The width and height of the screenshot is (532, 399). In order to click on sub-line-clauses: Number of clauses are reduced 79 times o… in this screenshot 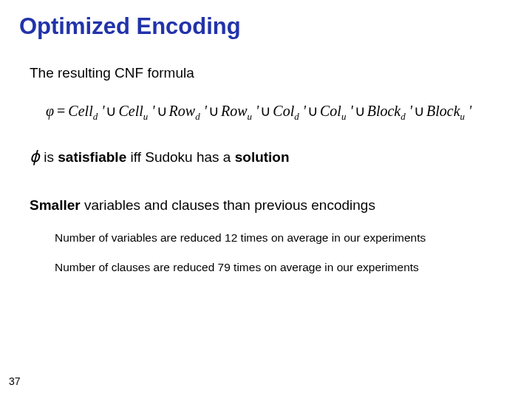, I will do `click(284, 267)`.